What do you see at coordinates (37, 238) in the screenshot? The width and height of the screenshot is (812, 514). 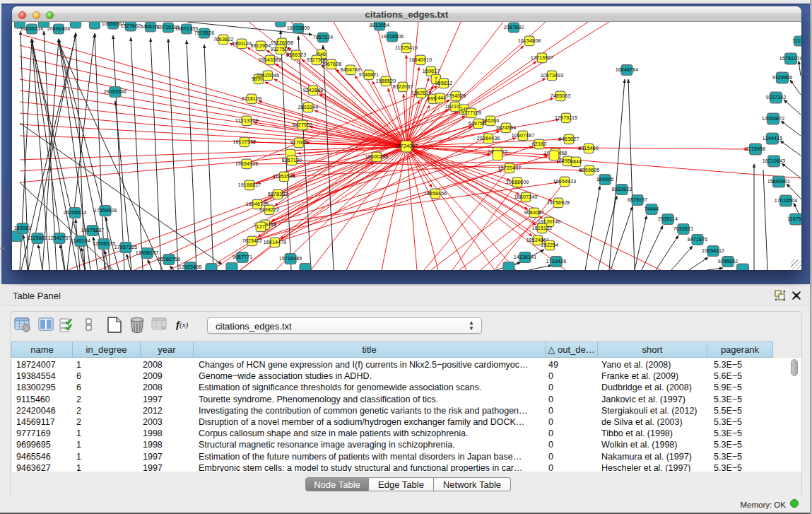 I see `svg-text: 1115682` at bounding box center [37, 238].